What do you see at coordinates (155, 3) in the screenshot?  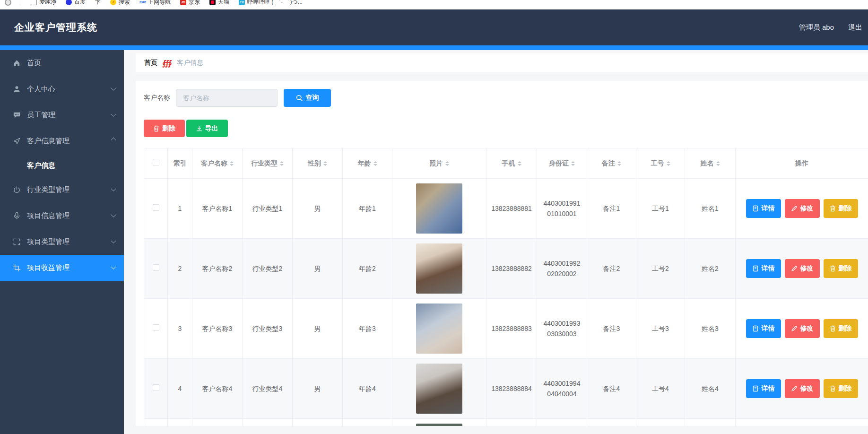 I see `bookmark-item: 2345 上网导航` at bounding box center [155, 3].